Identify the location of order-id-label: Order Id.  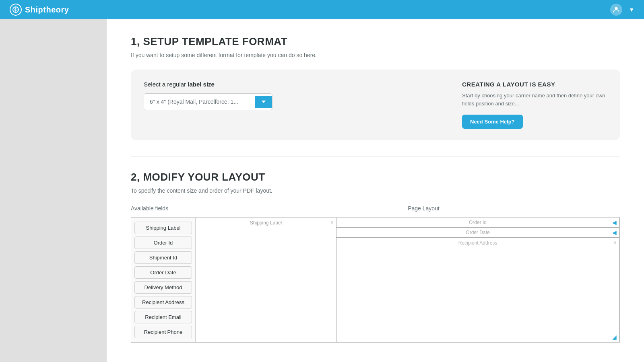
(478, 222).